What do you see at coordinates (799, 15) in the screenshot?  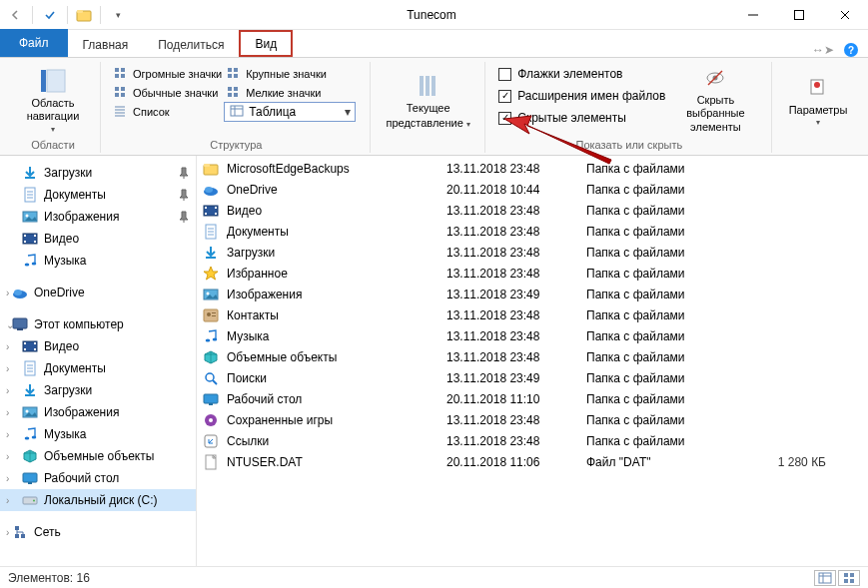 I see `maximize-button` at bounding box center [799, 15].